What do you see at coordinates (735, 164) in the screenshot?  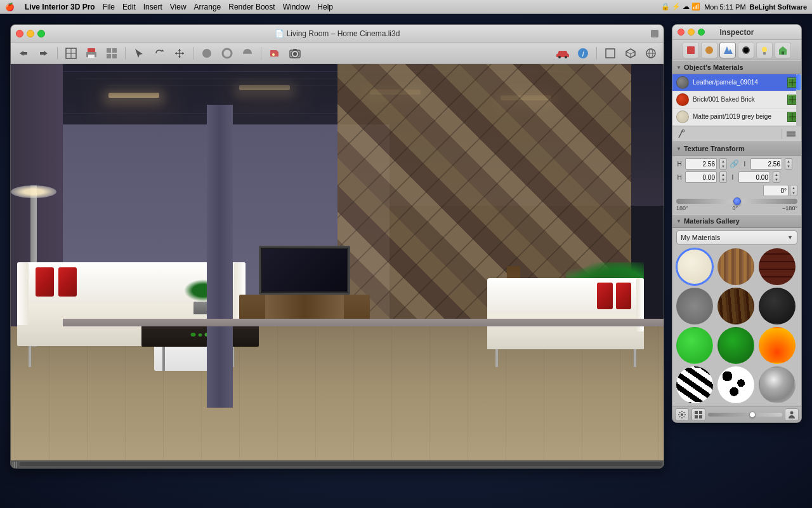 I see `chain-link-icon: 🔗` at bounding box center [735, 164].